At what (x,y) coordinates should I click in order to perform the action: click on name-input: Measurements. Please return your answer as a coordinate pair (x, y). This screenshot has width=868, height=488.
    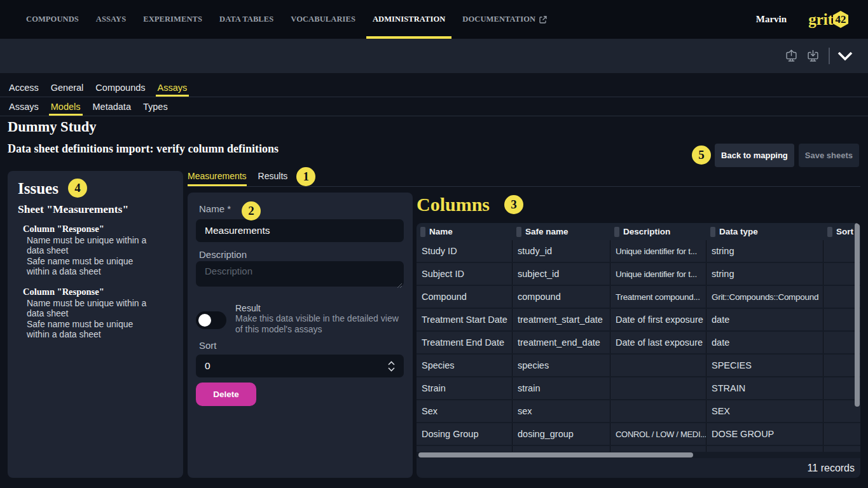
    Looking at the image, I should click on (300, 231).